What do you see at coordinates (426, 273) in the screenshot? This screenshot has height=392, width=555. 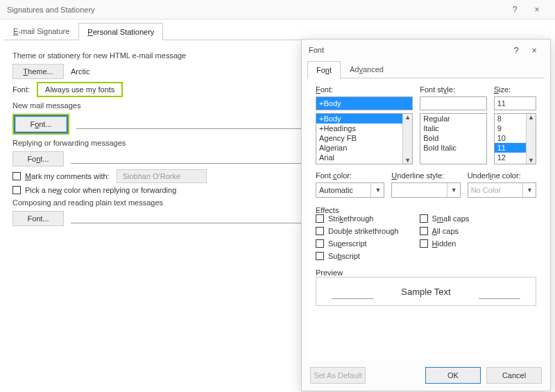 I see `preview-header: Preview` at bounding box center [426, 273].